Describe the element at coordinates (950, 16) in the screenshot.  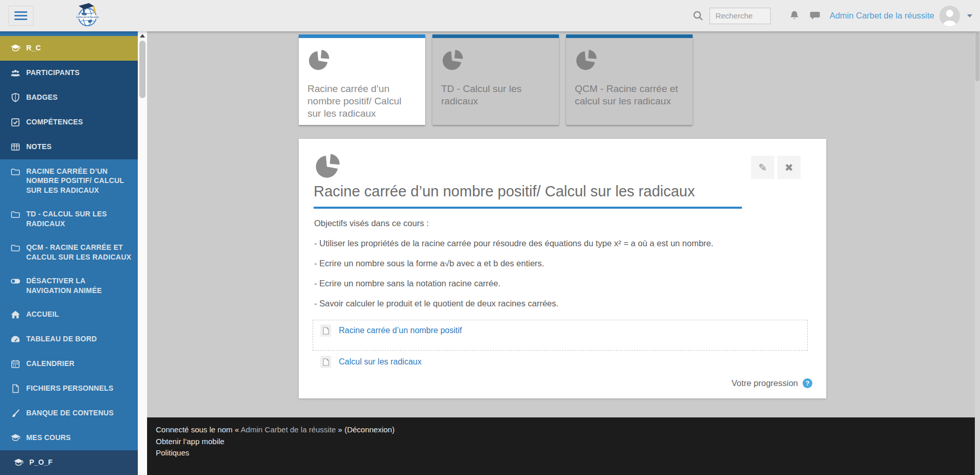
I see `avatar` at that location.